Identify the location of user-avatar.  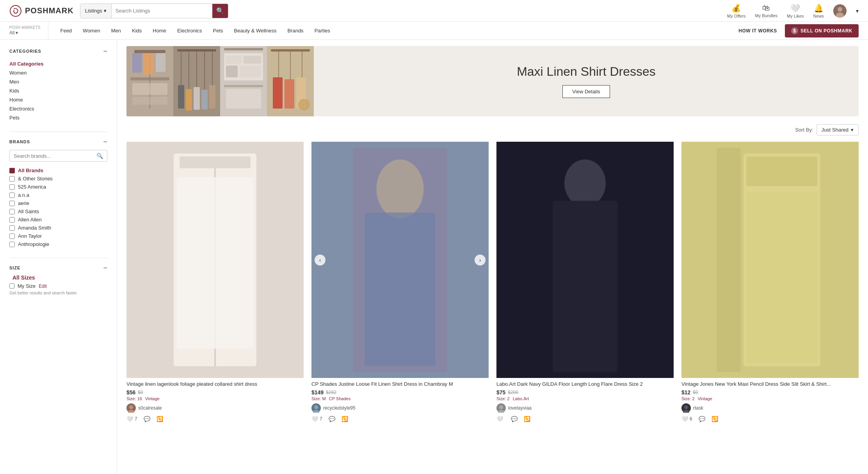
(840, 11).